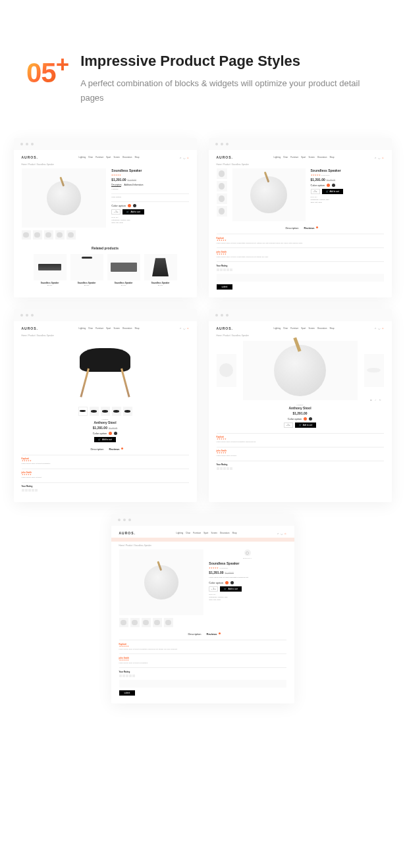 The width and height of the screenshot is (405, 868). What do you see at coordinates (203, 609) in the screenshot?
I see `preview-card-5: AUROS. LightingChairFurnitureSportScreen…` at bounding box center [203, 609].